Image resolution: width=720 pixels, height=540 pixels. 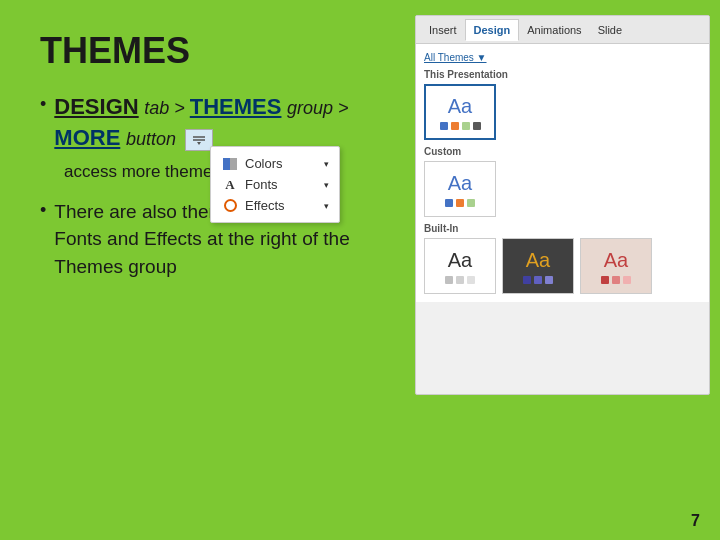 I want to click on tab-design: Design, so click(x=492, y=30).